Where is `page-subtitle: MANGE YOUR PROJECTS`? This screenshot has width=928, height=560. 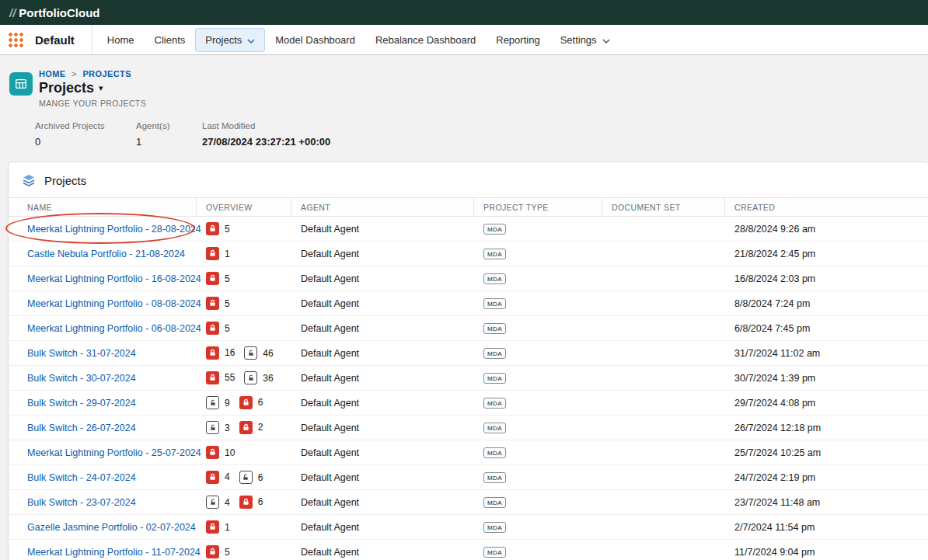 page-subtitle: MANGE YOUR PROJECTS is located at coordinates (92, 103).